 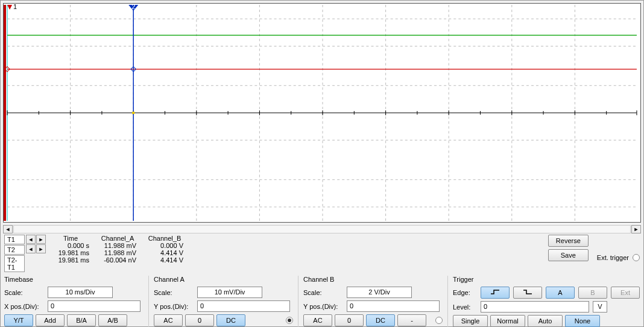 I want to click on timebase-scale-input: 10 ms/Div, so click(x=80, y=292).